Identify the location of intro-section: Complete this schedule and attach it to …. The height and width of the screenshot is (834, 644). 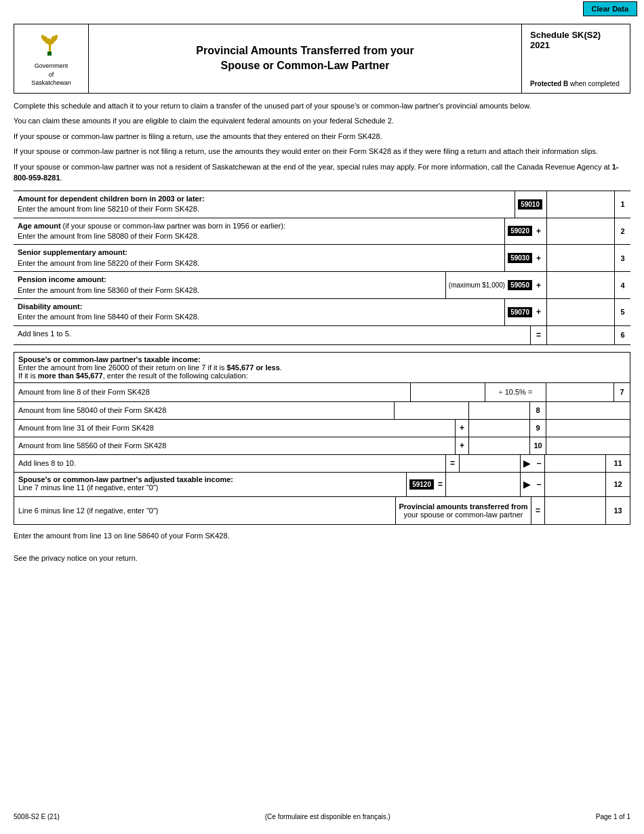
(322, 142).